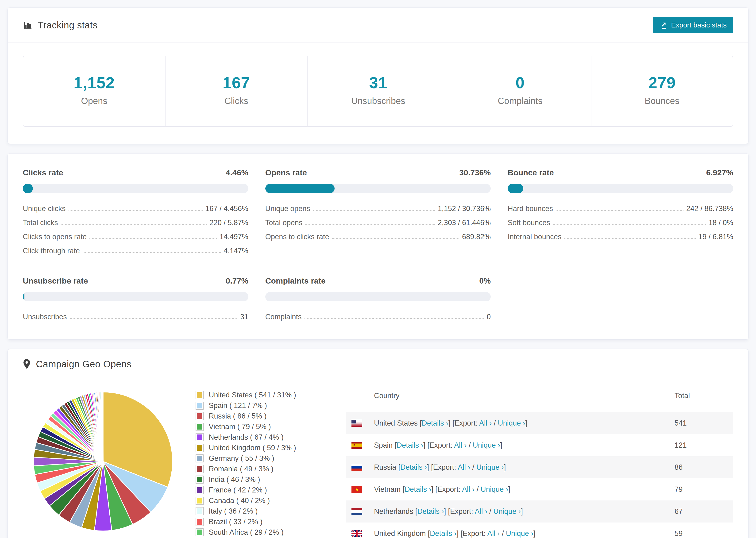  What do you see at coordinates (524, 423) in the screenshot?
I see `country-cell: United States [Details ›] [Export: All ›…` at bounding box center [524, 423].